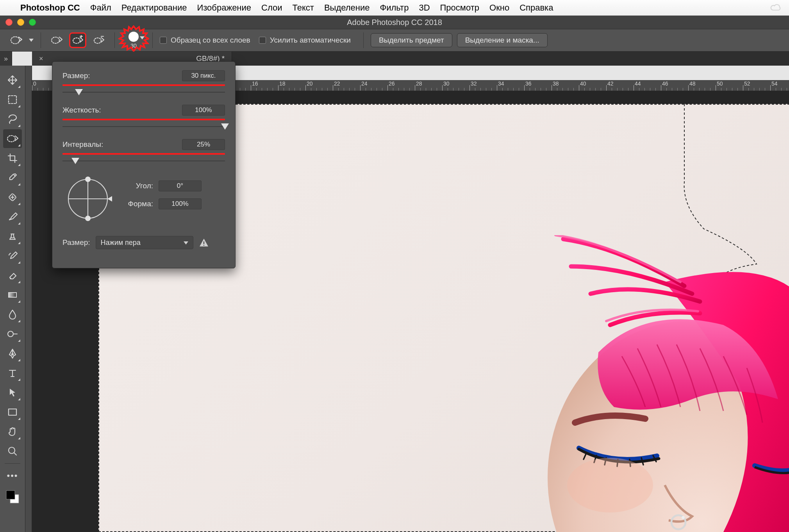  Describe the element at coordinates (203, 76) in the screenshot. I see `brush-size-input: 30 пикс.` at that location.